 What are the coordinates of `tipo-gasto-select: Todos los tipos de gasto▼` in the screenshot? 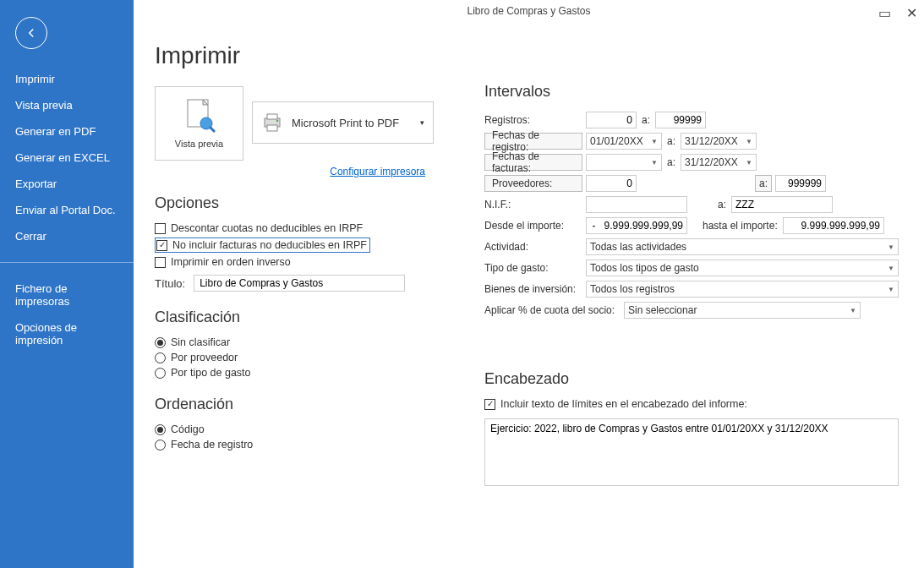 It's located at (742, 268).